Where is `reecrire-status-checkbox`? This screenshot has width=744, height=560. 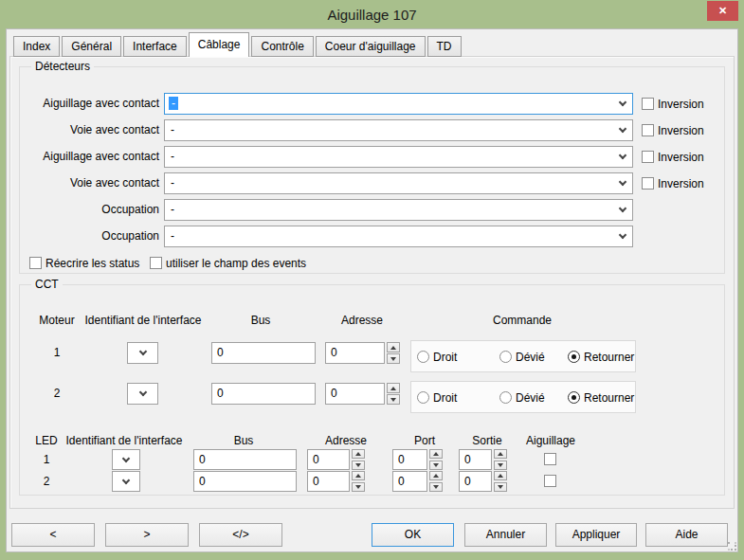
reecrire-status-checkbox is located at coordinates (36, 263).